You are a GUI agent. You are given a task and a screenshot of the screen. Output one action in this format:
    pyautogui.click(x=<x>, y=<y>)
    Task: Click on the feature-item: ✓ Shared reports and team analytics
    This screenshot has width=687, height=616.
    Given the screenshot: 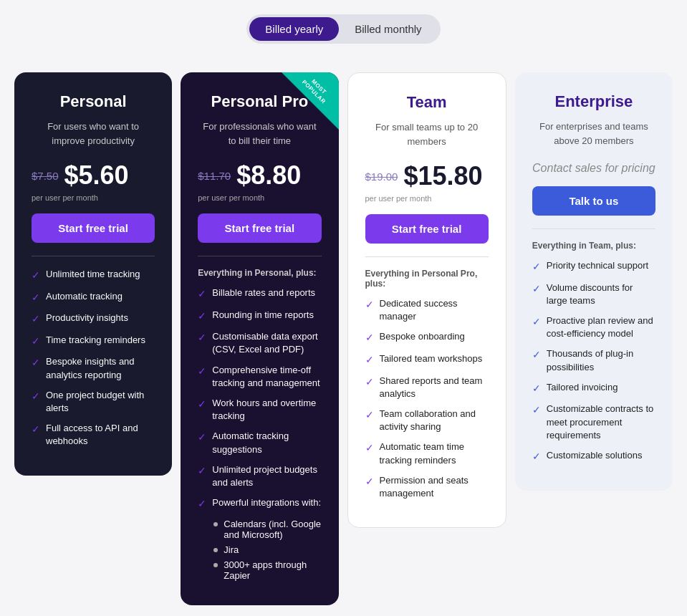 What is the action you would take?
    pyautogui.click(x=427, y=388)
    